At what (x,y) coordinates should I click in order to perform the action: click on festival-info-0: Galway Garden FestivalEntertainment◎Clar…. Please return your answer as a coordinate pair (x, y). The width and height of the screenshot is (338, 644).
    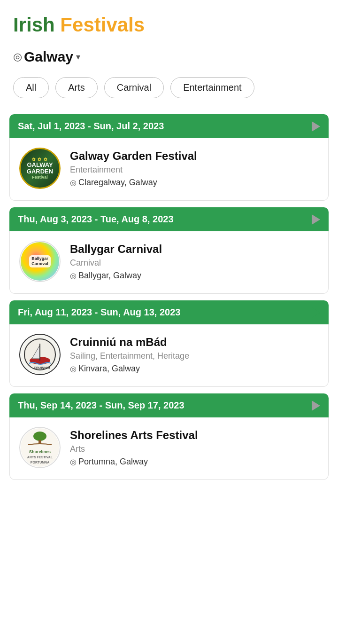
    Looking at the image, I should click on (194, 168).